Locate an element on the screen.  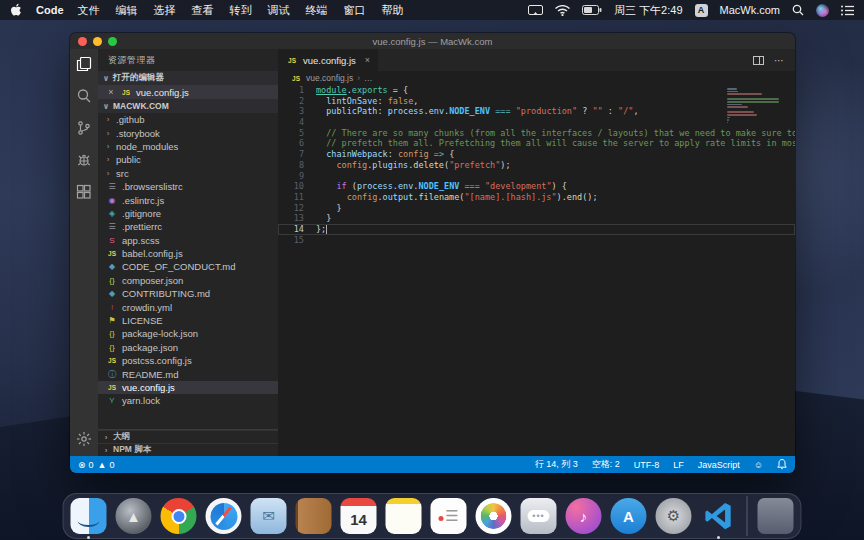
tree-item: Yyarn.lock is located at coordinates (188, 400).